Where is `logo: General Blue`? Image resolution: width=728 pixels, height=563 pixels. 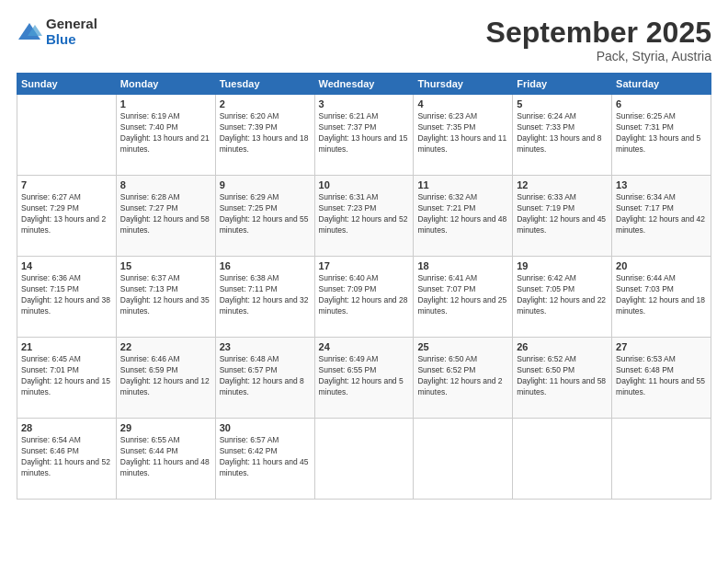 logo: General Blue is located at coordinates (57, 31).